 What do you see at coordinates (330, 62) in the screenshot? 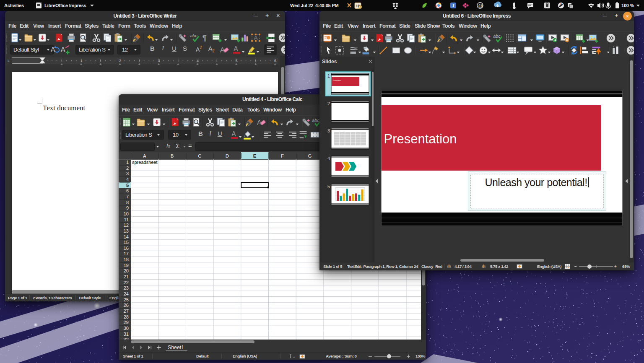
I see `svg-text: Slides` at bounding box center [330, 62].